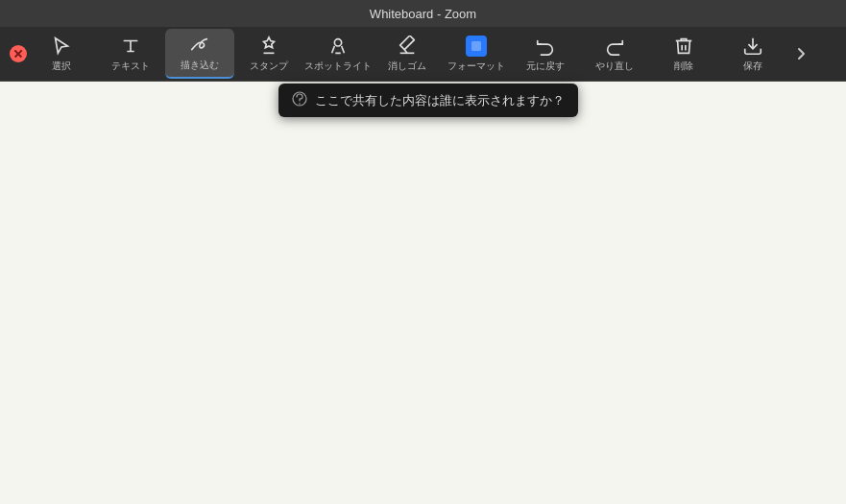 The image size is (846, 504). What do you see at coordinates (423, 54) in the screenshot?
I see `toolbar: 選択 テキスト 描き込む スタンプ` at bounding box center [423, 54].